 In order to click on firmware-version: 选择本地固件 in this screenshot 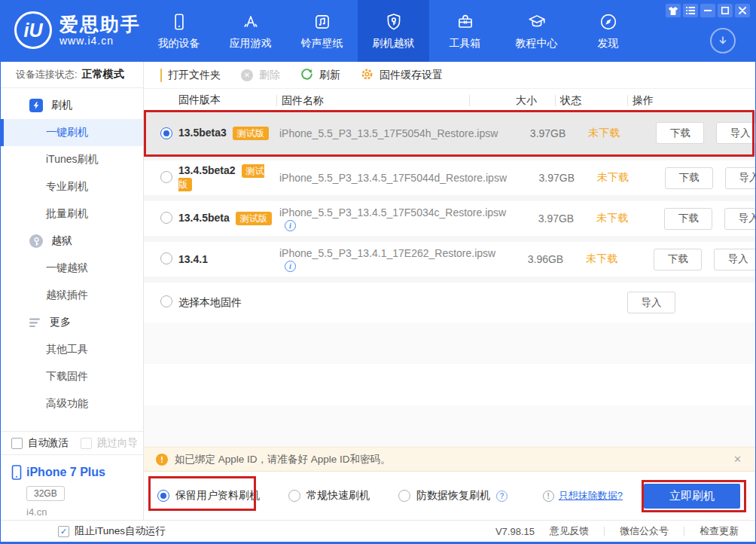, I will do `click(210, 302)`.